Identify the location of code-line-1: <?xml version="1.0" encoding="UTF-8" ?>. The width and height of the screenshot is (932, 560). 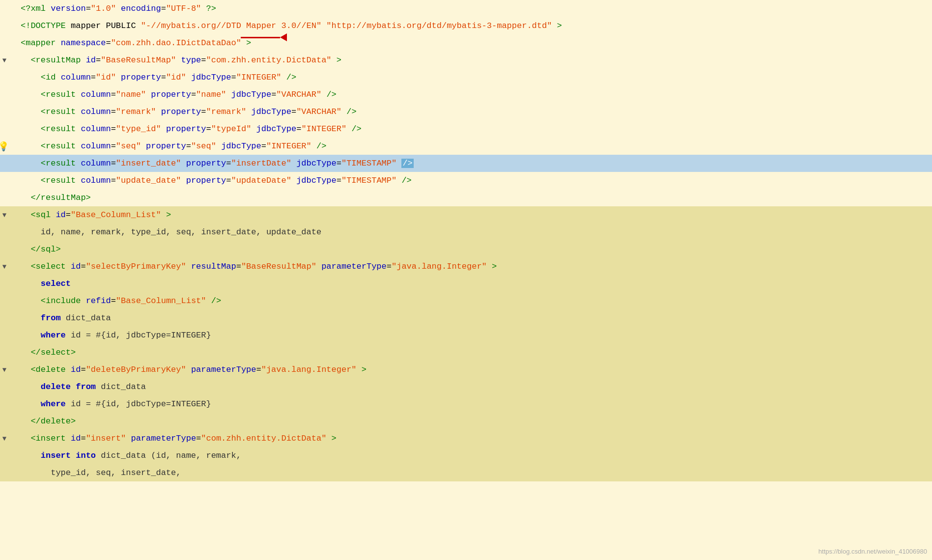
(466, 9).